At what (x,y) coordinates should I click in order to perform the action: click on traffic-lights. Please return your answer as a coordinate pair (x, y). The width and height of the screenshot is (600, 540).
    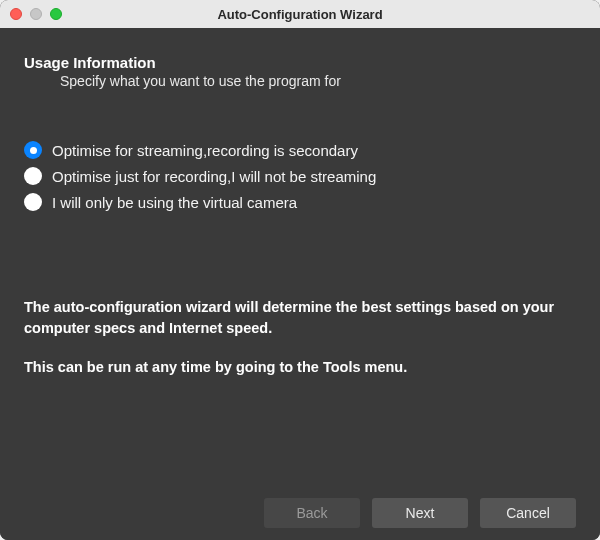
    Looking at the image, I should click on (36, 14).